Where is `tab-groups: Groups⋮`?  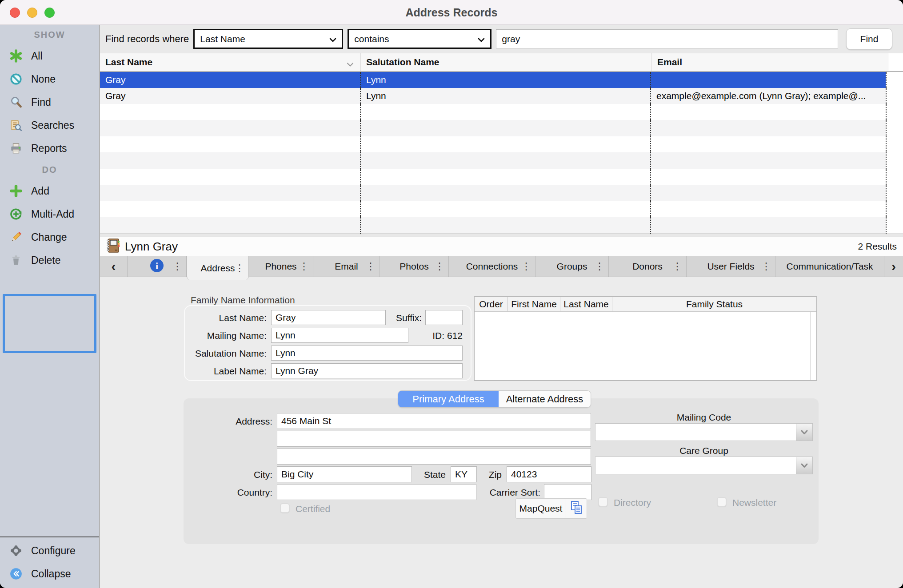 tab-groups: Groups⋮ is located at coordinates (572, 266).